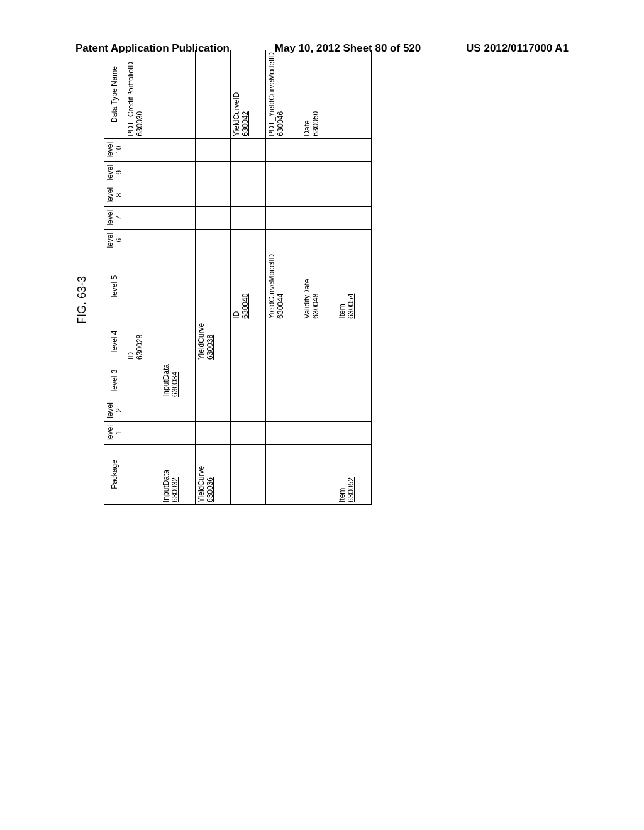 The width and height of the screenshot is (644, 830). What do you see at coordinates (354, 278) in the screenshot?
I see `table-row: Item630052 Item630054` at bounding box center [354, 278].